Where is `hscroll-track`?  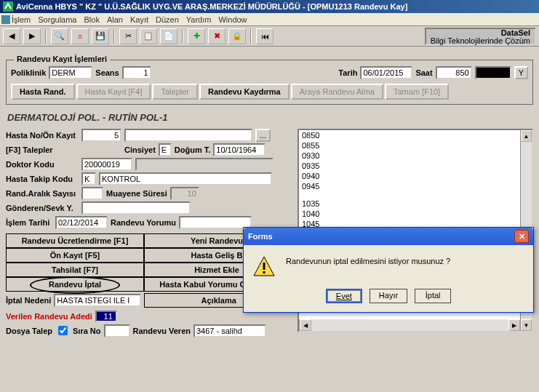
hscroll-track is located at coordinates (410, 325).